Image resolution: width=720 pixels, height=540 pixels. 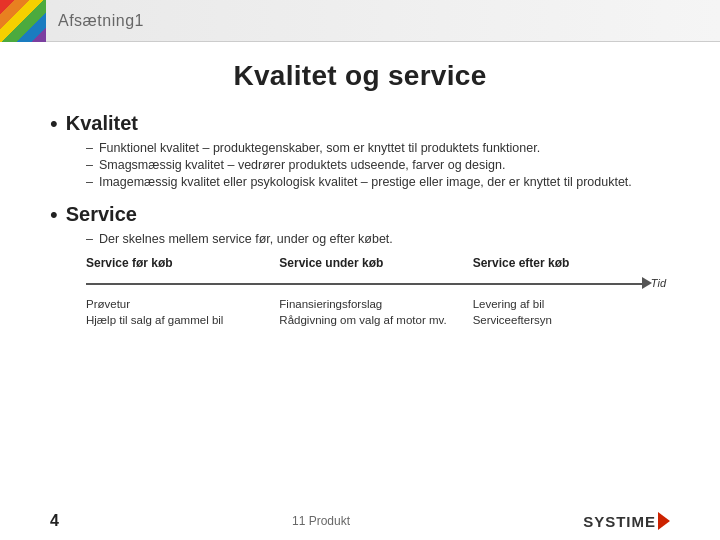 What do you see at coordinates (376, 262) in the screenshot?
I see `diagram-headers: Service før køb Service under køb Servic…` at bounding box center [376, 262].